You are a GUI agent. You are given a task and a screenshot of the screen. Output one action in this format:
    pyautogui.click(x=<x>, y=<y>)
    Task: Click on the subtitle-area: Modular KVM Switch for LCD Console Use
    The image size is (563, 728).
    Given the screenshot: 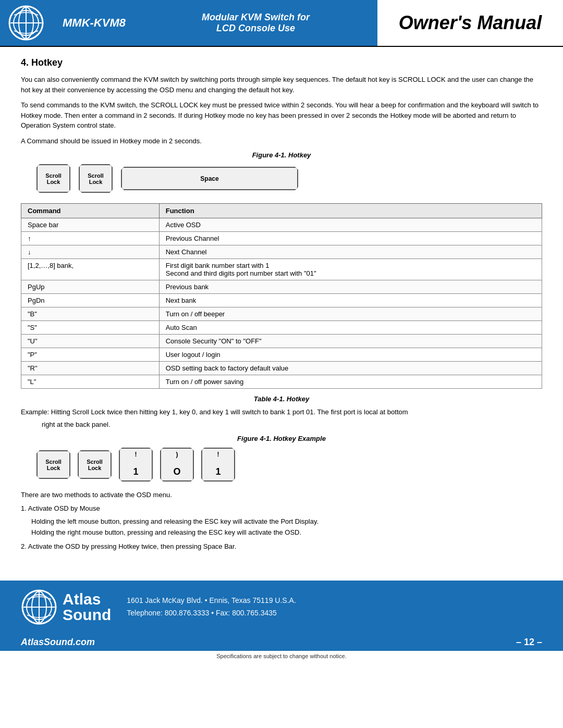 What is the action you would take?
    pyautogui.click(x=255, y=23)
    